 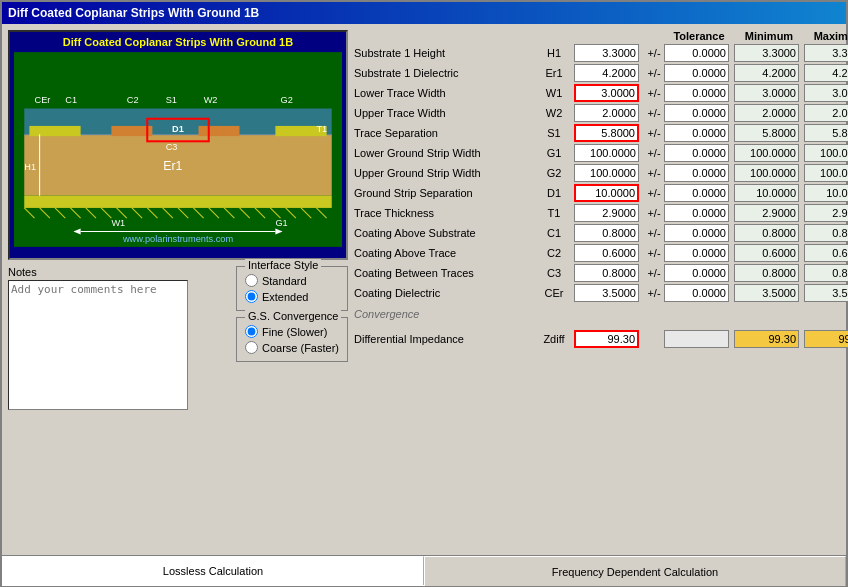 What do you see at coordinates (554, 113) in the screenshot?
I see `param-symbol-3: W2` at bounding box center [554, 113].